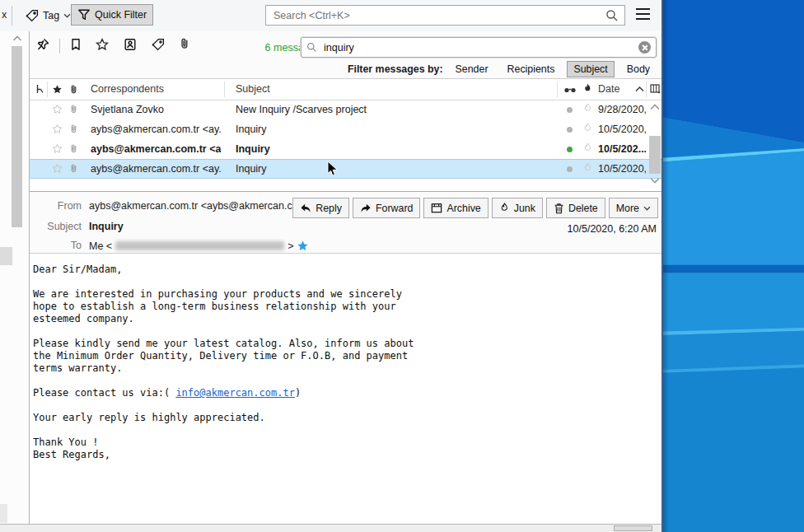 This screenshot has width=804, height=532. Describe the element at coordinates (344, 369) in the screenshot. I see `body-line: terms warranty.` at that location.